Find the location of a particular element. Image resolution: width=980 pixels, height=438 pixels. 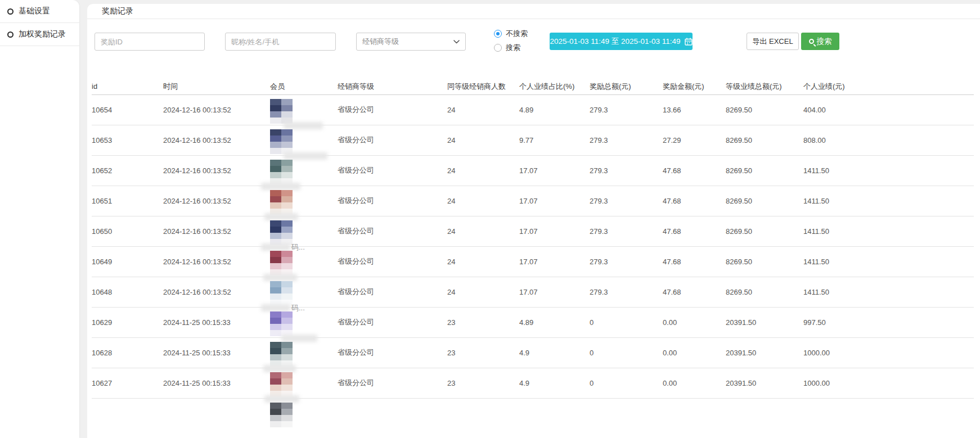

radio-search: 搜索 is located at coordinates (519, 47).